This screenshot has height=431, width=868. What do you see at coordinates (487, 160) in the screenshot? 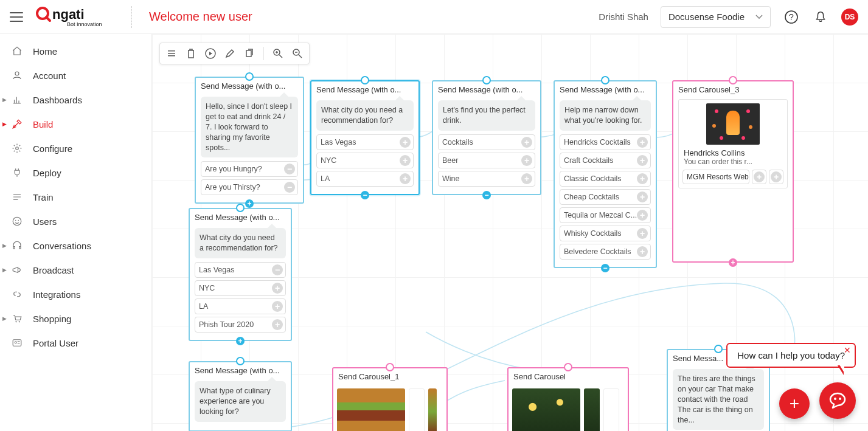
I see `node-option: Beer+` at bounding box center [487, 160].